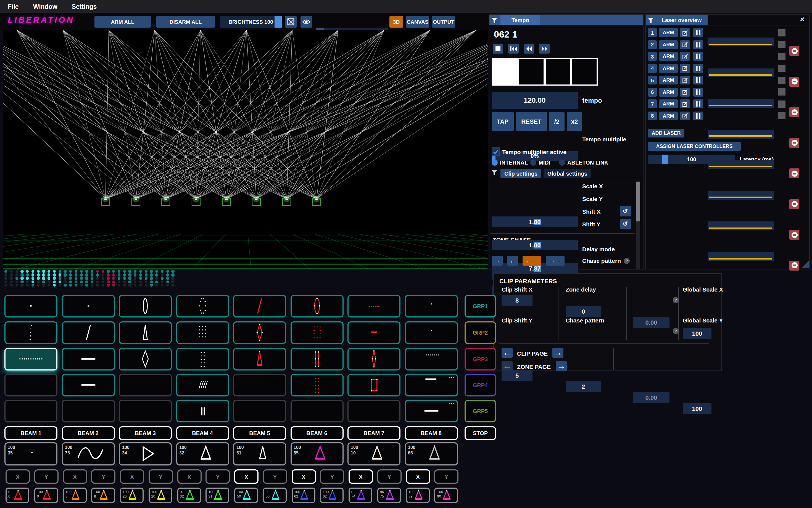  I want to click on fader-cell-6: 10085, so click(317, 454).